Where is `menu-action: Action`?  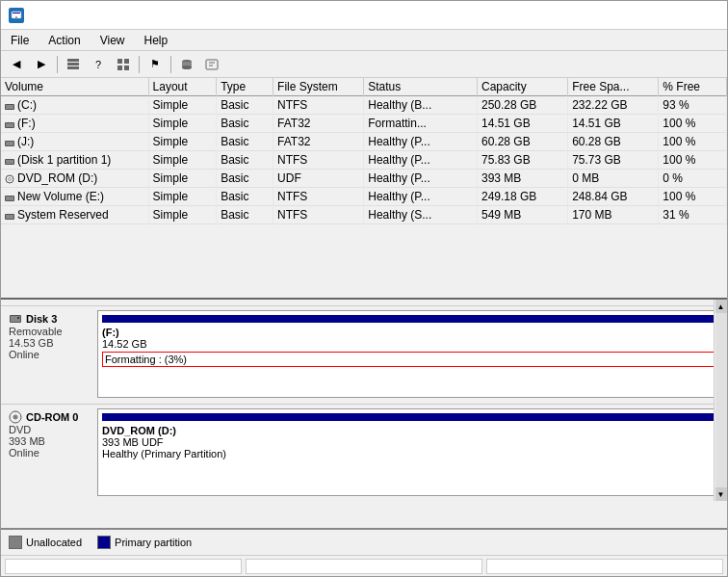
menu-action: Action is located at coordinates (64, 40).